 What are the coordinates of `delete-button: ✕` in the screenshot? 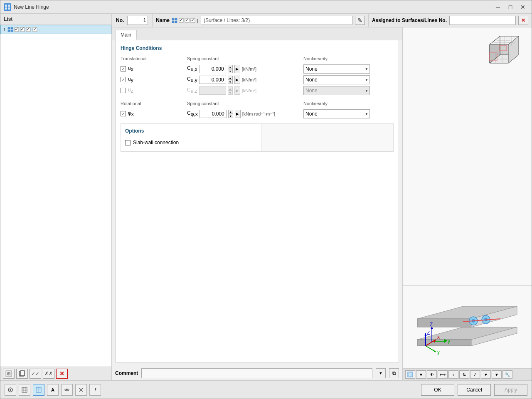 It's located at (62, 374).